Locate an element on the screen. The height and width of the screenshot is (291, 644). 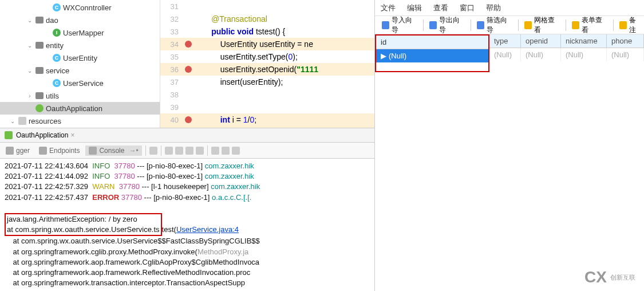
i-icon: I is located at coordinates (57, 33).